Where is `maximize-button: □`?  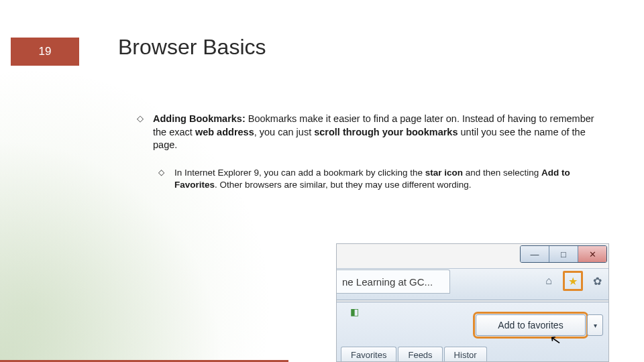
maximize-button: □ is located at coordinates (564, 254).